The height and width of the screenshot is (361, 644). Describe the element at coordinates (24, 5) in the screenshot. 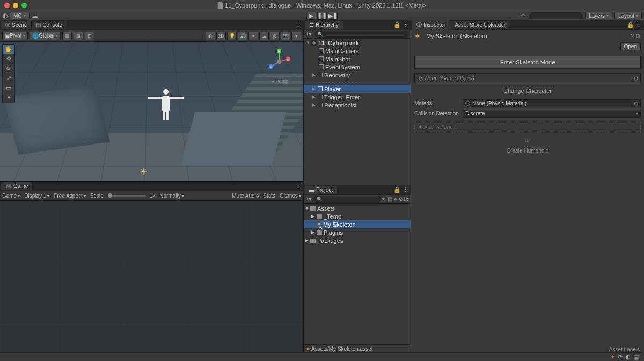

I see `maximize-window-icon` at that location.